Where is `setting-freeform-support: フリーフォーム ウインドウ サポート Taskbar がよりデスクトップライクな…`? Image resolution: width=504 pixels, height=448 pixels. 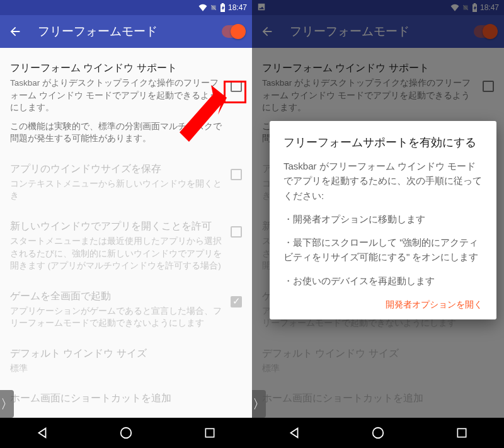
setting-freeform-support: フリーフォーム ウインドウ サポート Taskbar がよりデスクトップライクな… is located at coordinates (126, 103).